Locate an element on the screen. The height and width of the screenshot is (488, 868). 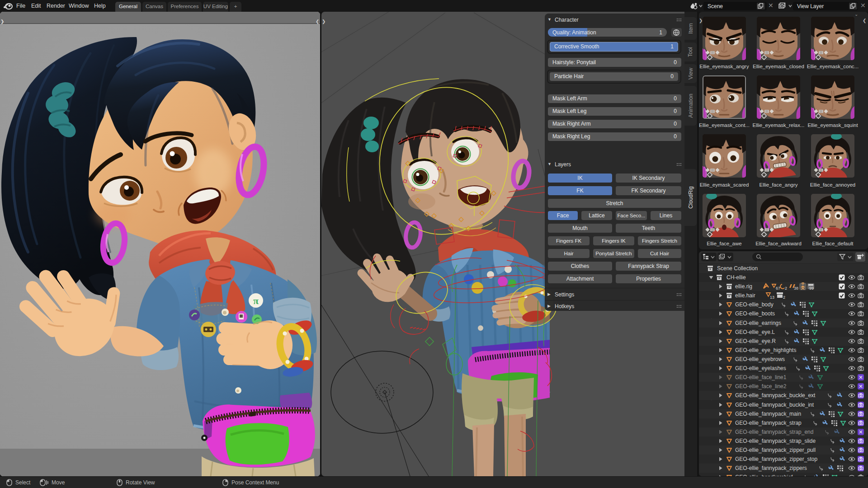
svg-text: 67 is located at coordinates (778, 288).